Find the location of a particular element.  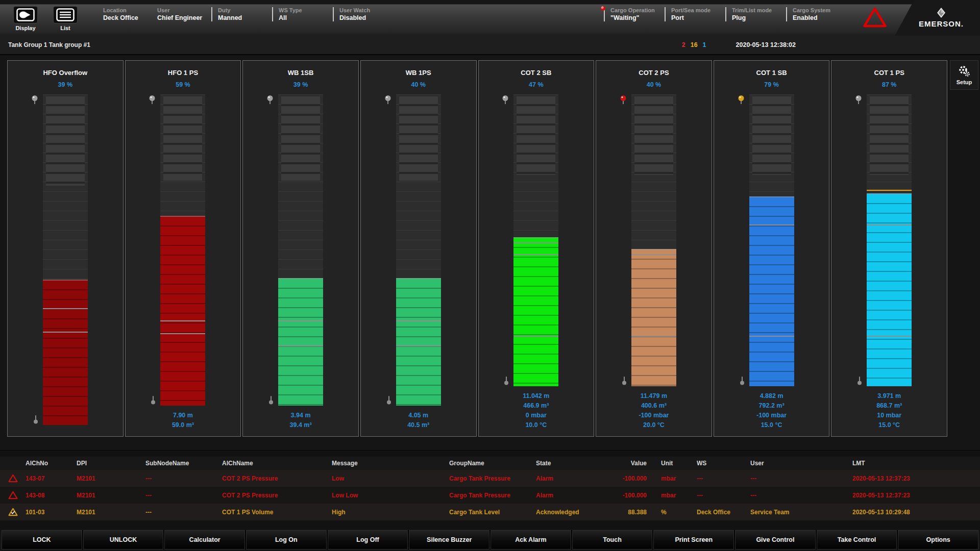

system-button-lock: LOCK is located at coordinates (42, 540).